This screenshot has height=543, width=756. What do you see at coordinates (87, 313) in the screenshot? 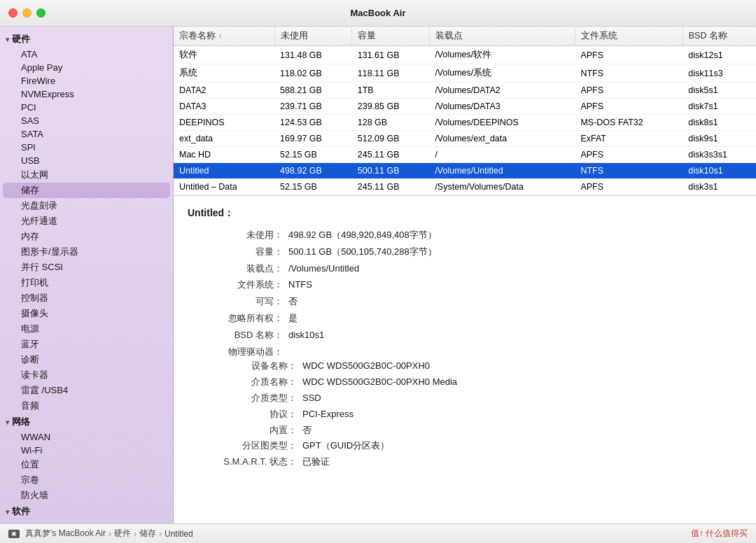
I see `sidebar-item-camera: 摄像头` at bounding box center [87, 313].